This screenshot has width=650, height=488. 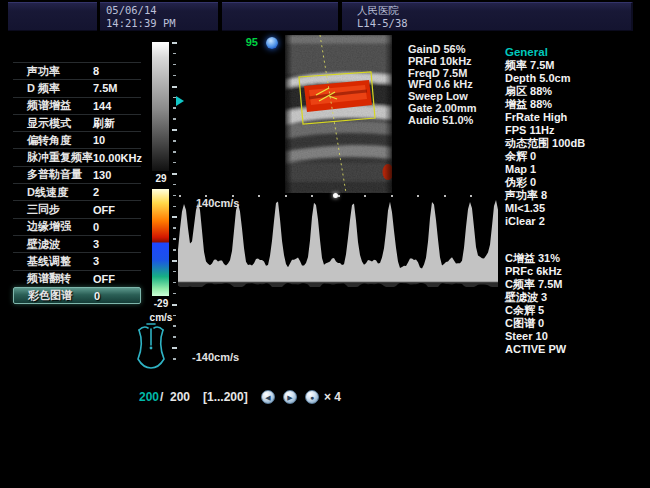 I want to click on current-frame: 200, so click(x=149, y=397).